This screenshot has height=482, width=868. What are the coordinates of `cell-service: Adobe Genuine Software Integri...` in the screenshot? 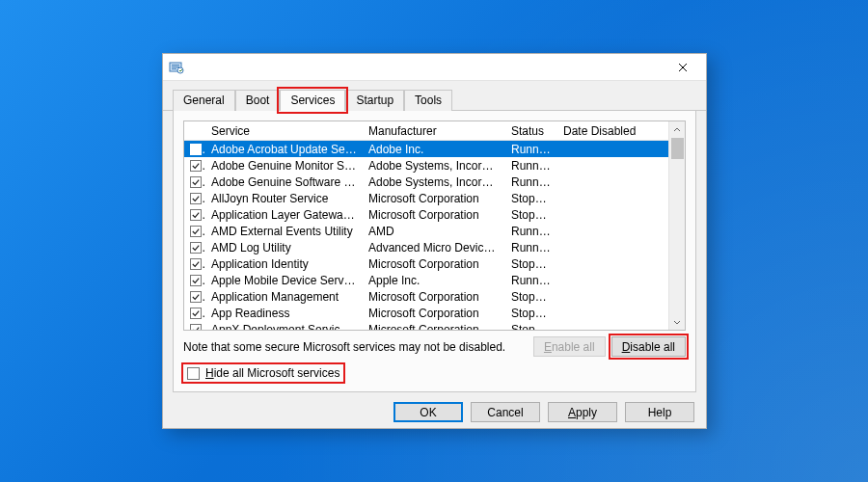 It's located at (284, 182).